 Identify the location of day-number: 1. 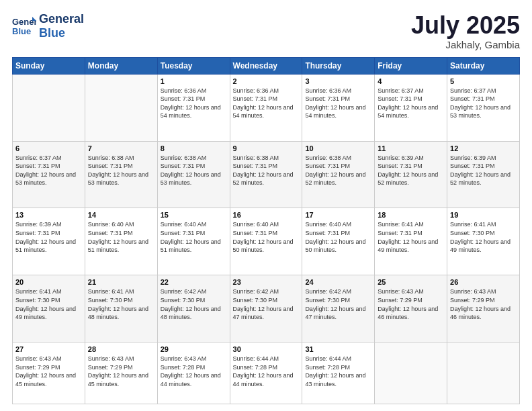
(193, 81).